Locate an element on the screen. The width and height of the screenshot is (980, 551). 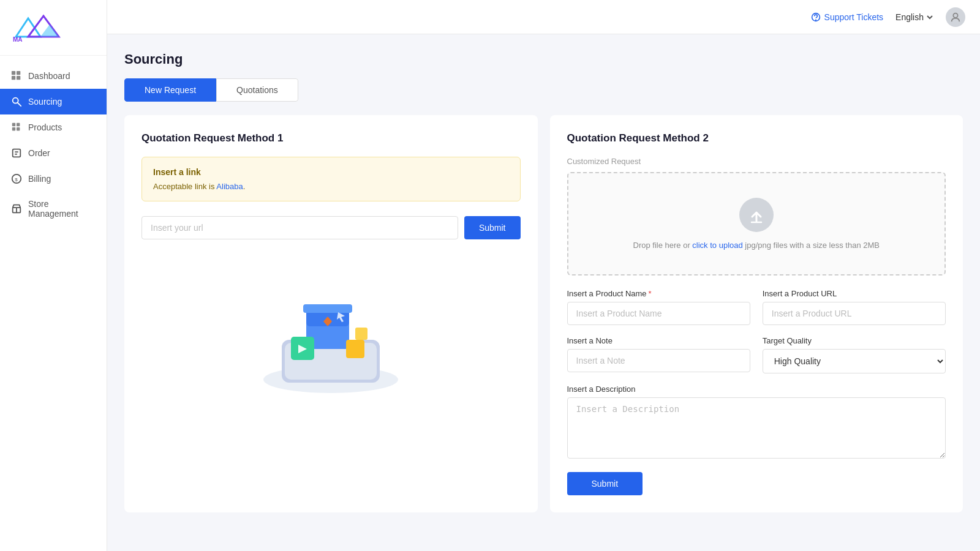
upload-dropzone: Drop file here or click to upload jpg/pn… is located at coordinates (757, 224).